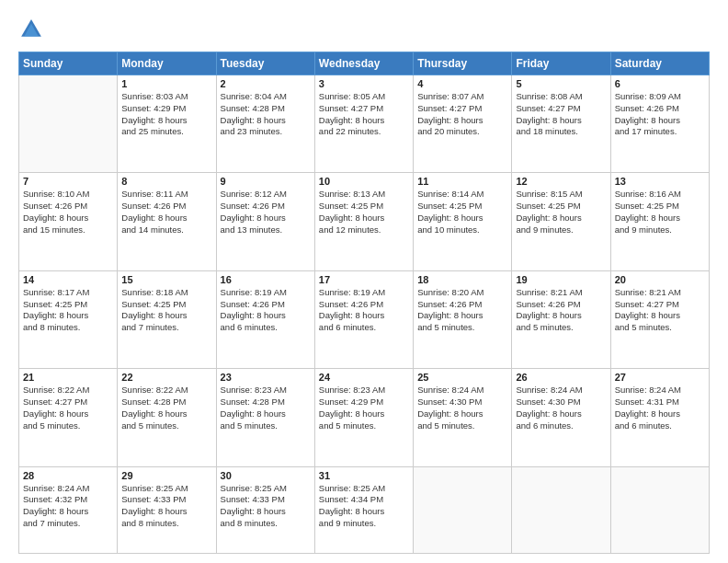 The image size is (728, 563). I want to click on calendar-day-header: Tuesday, so click(265, 64).